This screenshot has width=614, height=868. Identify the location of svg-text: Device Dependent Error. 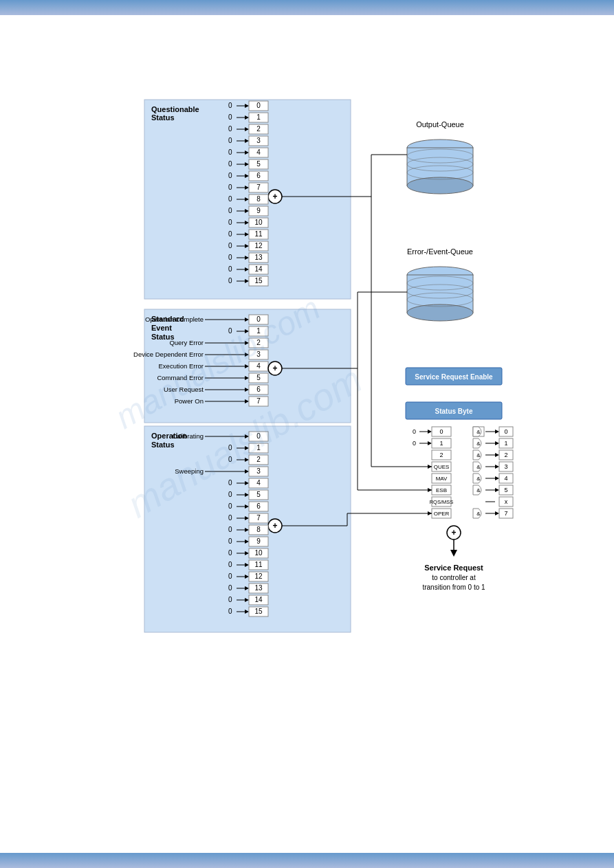
(168, 355).